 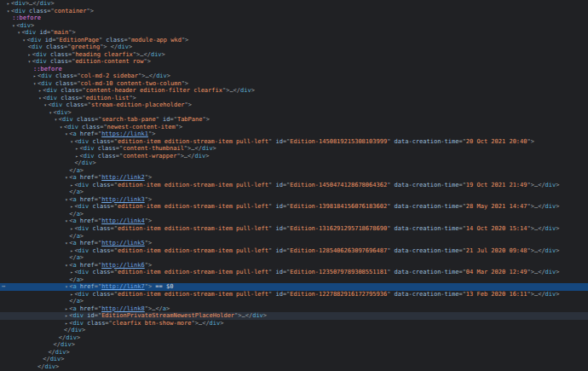 What do you see at coordinates (294, 106) in the screenshot?
I see `tree-row-stream-edition-placeholder: ▾<div class="stream-edition-placeholder"…` at bounding box center [294, 106].